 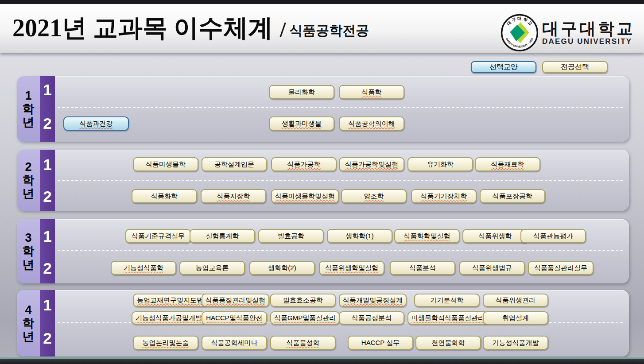 What do you see at coordinates (440, 164) in the screenshot?
I see `course-button: 유기화학` at bounding box center [440, 164].